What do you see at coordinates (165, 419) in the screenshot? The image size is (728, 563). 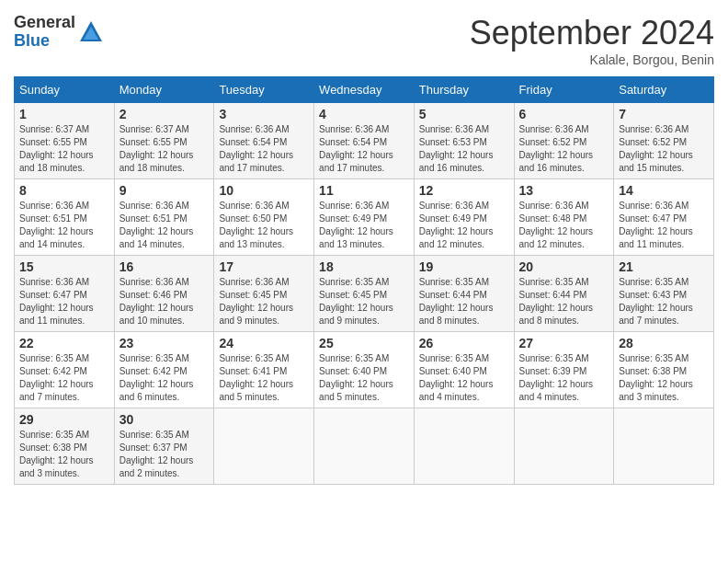 I see `day-number: 30` at bounding box center [165, 419].